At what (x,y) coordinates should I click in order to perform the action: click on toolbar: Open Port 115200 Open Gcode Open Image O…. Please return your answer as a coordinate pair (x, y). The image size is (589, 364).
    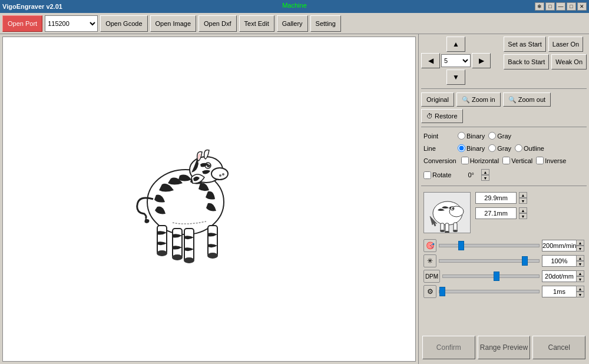
    Looking at the image, I should click on (294, 24).